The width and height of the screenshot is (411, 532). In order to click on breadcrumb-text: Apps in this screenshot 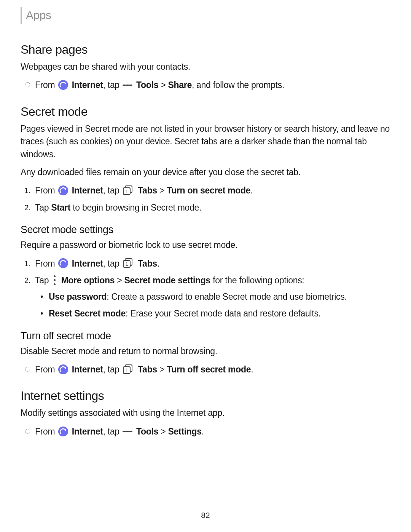, I will do `click(38, 15)`.